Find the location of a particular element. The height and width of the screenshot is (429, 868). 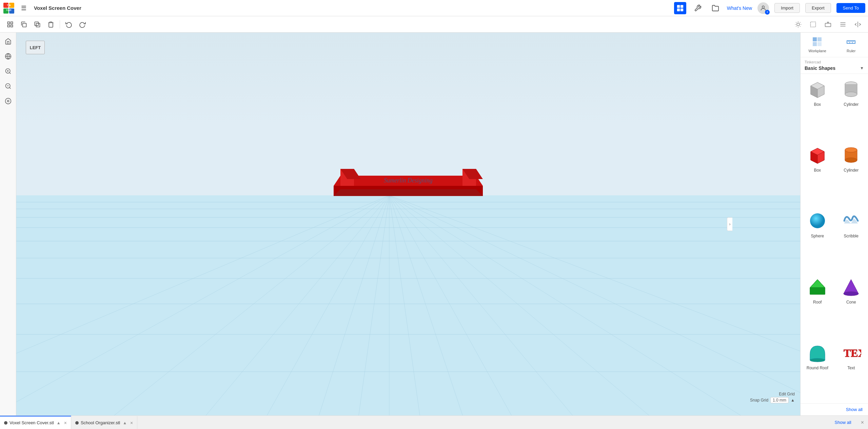

tab-close-school: × is located at coordinates (132, 423).